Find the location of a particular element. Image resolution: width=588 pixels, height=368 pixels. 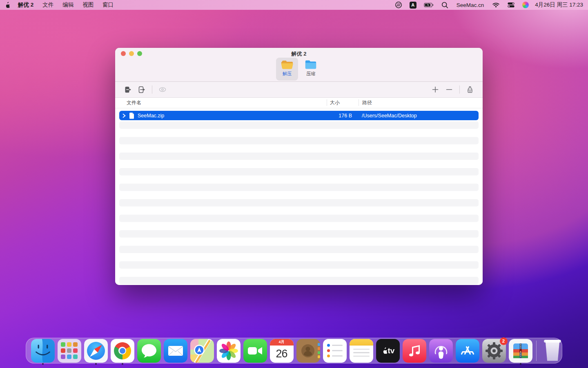

dock-messages is located at coordinates (149, 351).